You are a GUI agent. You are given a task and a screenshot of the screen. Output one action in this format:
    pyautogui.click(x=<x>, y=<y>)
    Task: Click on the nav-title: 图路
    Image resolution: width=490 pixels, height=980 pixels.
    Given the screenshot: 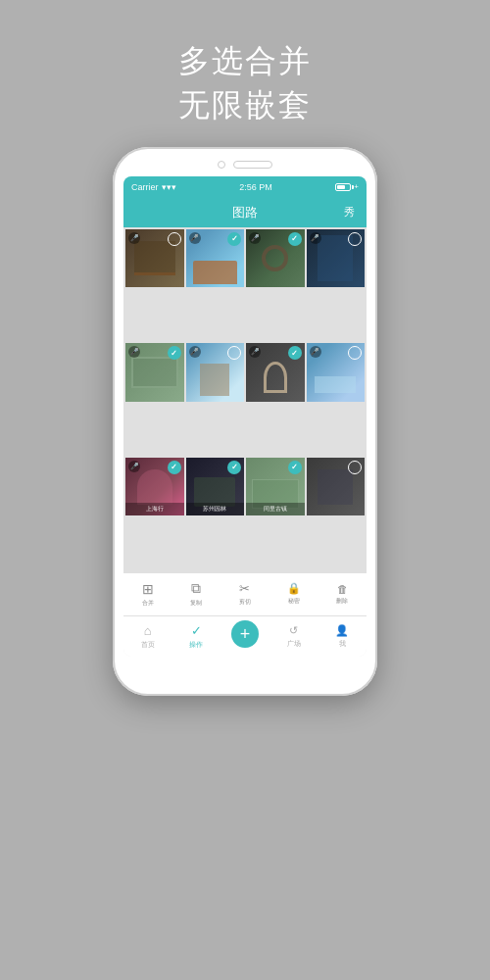 What is the action you would take?
    pyautogui.click(x=245, y=213)
    